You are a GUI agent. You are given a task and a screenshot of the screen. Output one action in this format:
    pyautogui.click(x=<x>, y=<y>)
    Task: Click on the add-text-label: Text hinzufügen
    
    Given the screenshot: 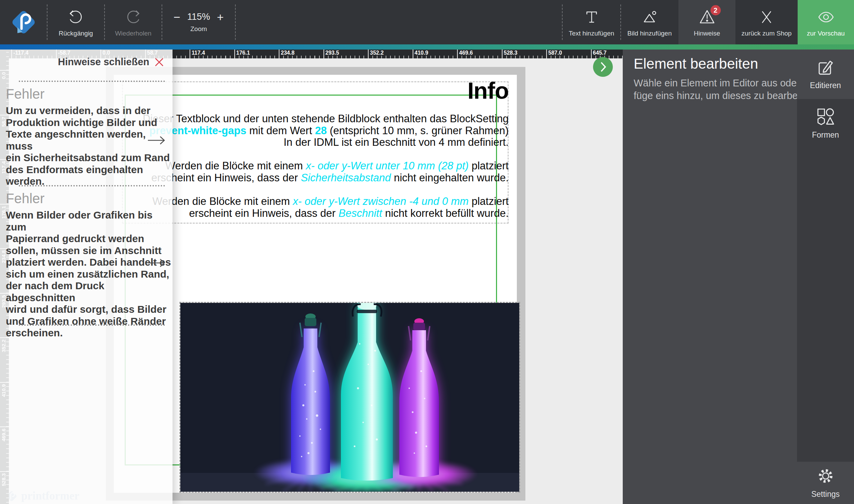 What is the action you would take?
    pyautogui.click(x=592, y=33)
    